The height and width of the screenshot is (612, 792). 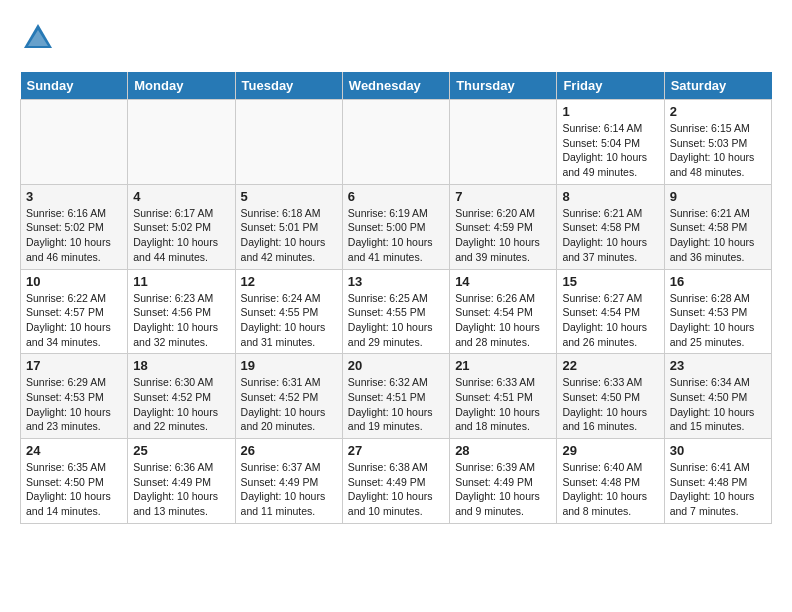 What do you see at coordinates (182, 86) in the screenshot?
I see `weekday-header: Monday` at bounding box center [182, 86].